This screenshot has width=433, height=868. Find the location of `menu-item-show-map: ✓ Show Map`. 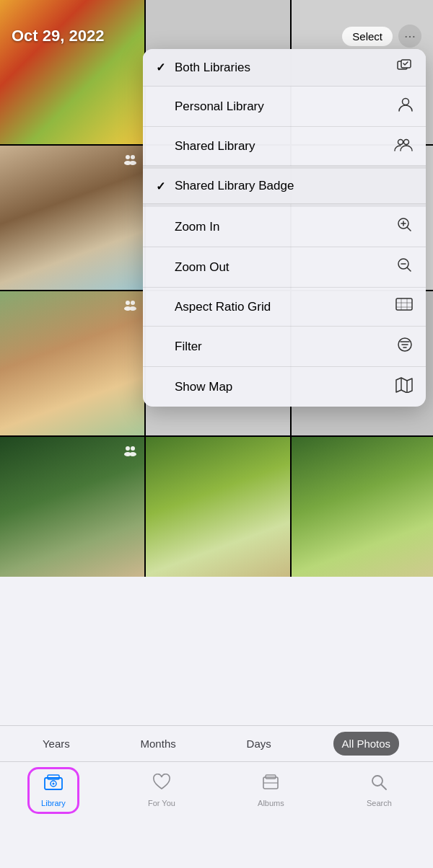

menu-item-show-map: ✓ Show Map is located at coordinates (284, 386).